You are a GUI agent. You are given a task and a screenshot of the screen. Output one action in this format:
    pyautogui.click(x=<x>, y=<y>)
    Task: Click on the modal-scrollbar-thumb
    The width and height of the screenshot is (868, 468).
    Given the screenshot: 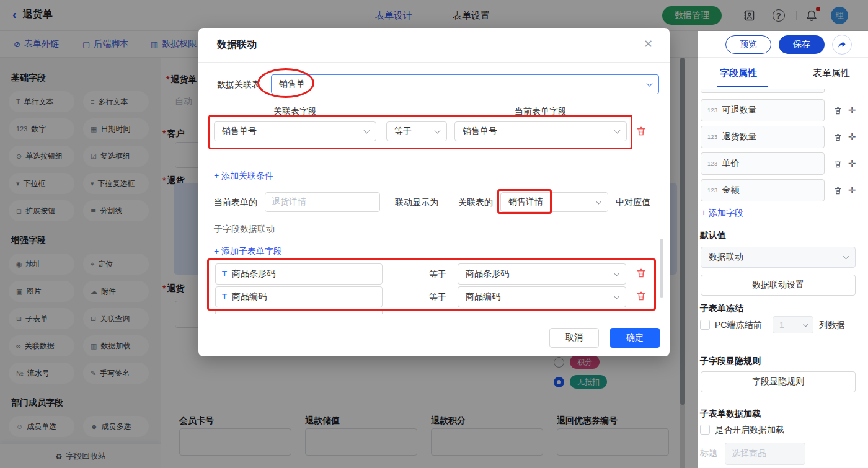 What is the action you would take?
    pyautogui.click(x=662, y=268)
    